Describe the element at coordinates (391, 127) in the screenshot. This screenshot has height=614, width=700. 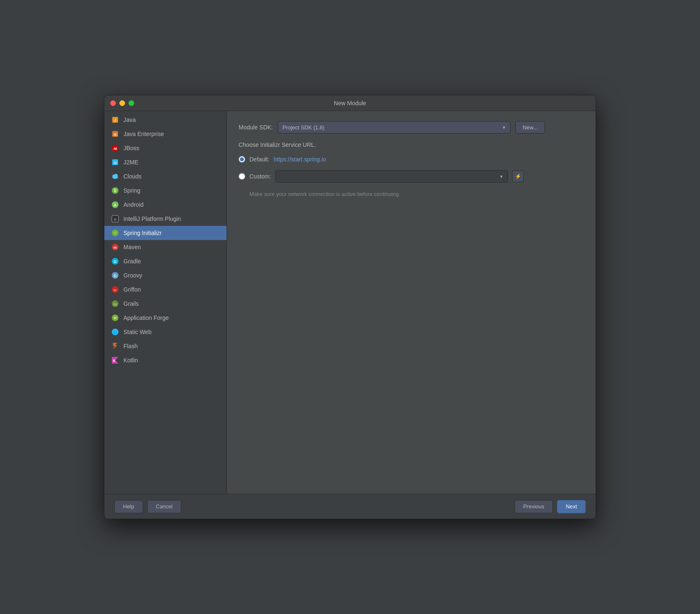
I see `sdk-select-value: Project SDK (1.8)` at that location.